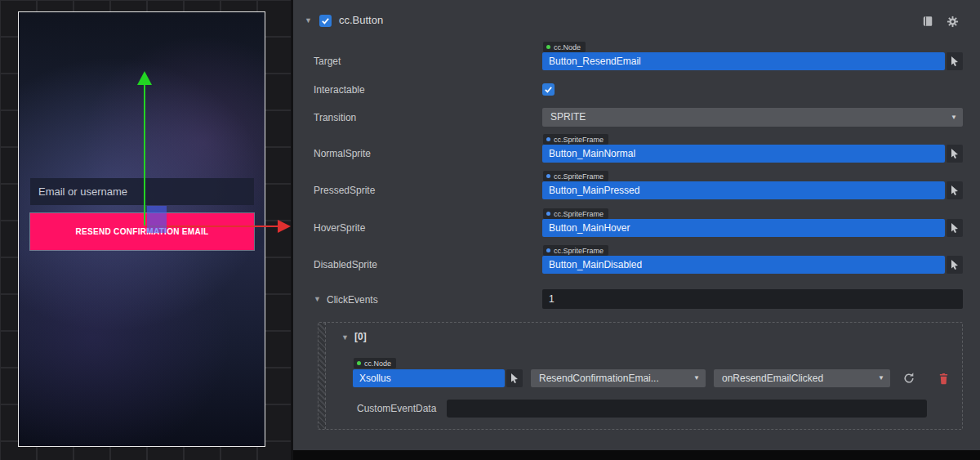  I want to click on hover-sprite-ref-row: Button_MainHover, so click(753, 228).